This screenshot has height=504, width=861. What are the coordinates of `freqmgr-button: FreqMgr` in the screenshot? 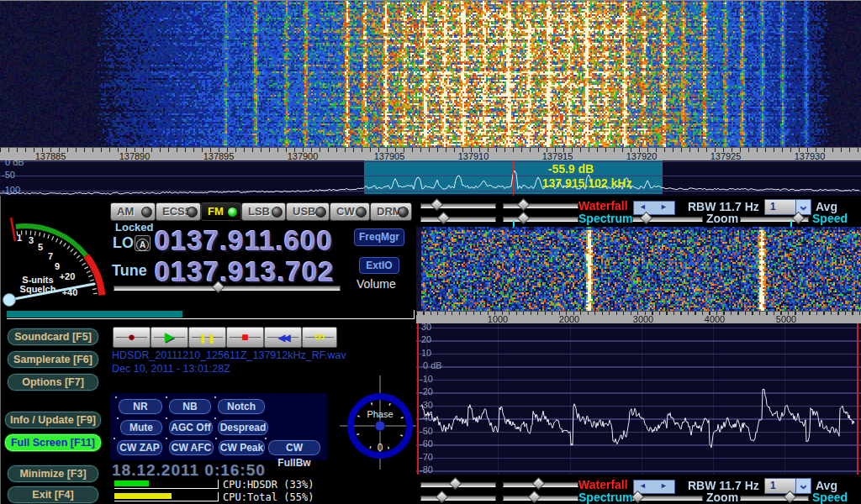 It's located at (379, 237).